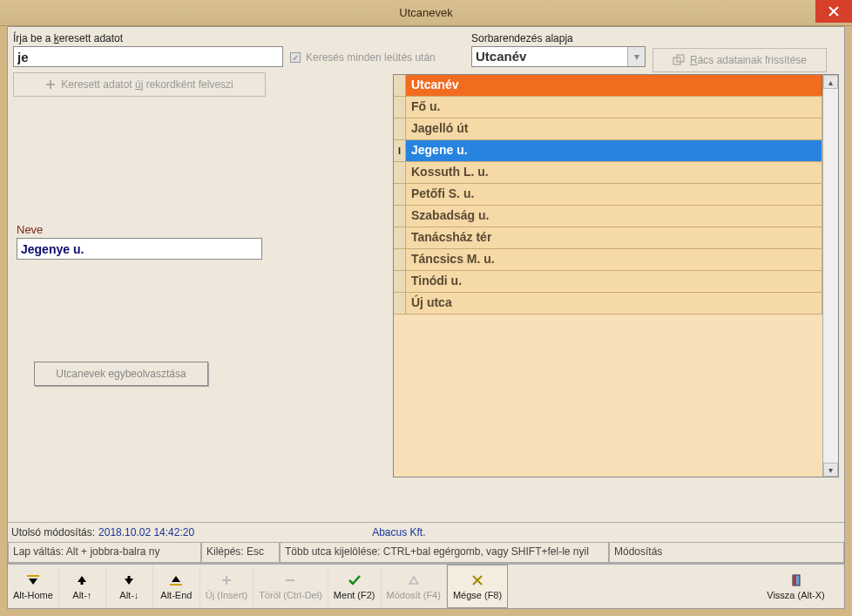 The height and width of the screenshot is (616, 852). What do you see at coordinates (82, 580) in the screenshot?
I see `arrow-up-icon` at bounding box center [82, 580].